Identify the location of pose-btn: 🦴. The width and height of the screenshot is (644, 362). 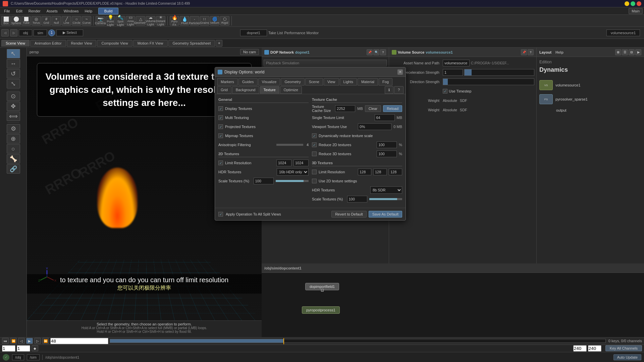
(13, 159).